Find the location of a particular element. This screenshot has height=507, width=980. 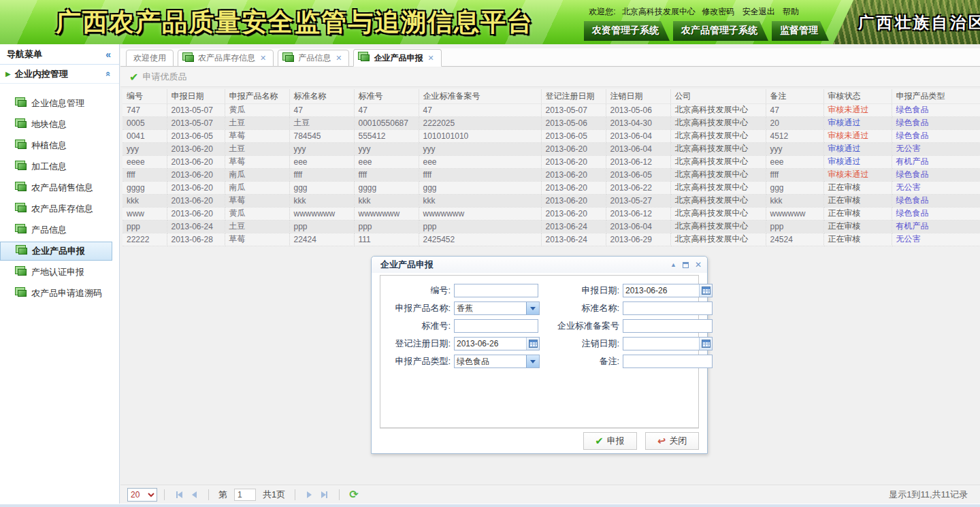

column-header: 编号 is located at coordinates (144, 97).